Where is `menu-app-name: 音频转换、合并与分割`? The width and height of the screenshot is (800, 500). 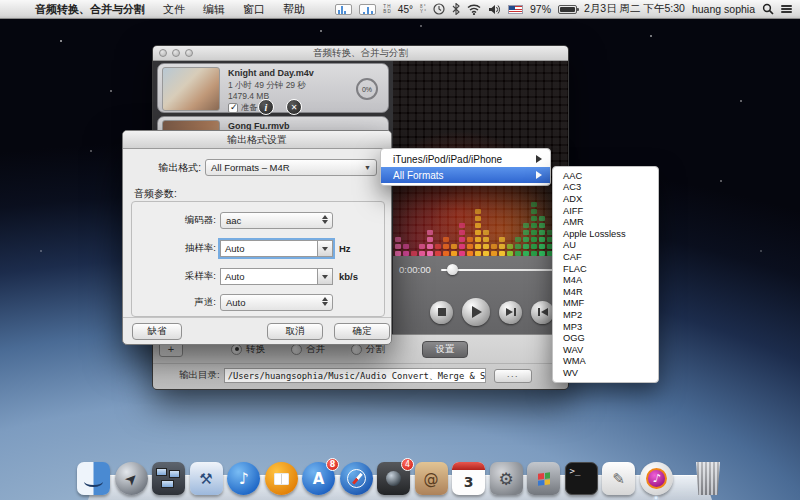
menu-app-name: 音频转换、合并与分割 is located at coordinates (90, 9).